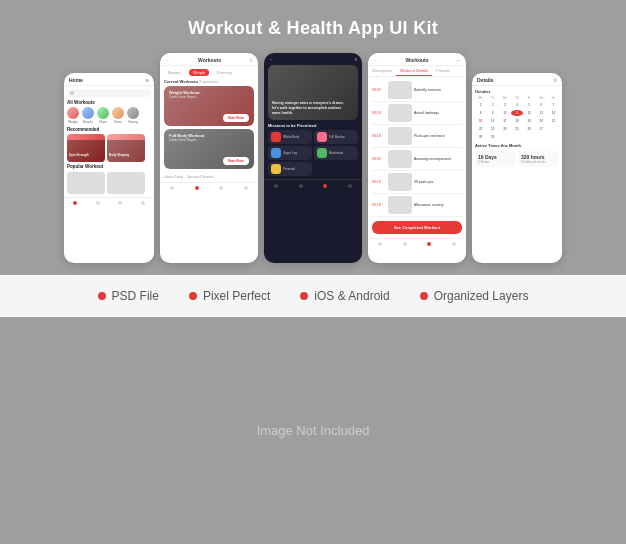 The width and height of the screenshot is (626, 544). I want to click on rec-card-2: Body Shaping, so click(126, 148).